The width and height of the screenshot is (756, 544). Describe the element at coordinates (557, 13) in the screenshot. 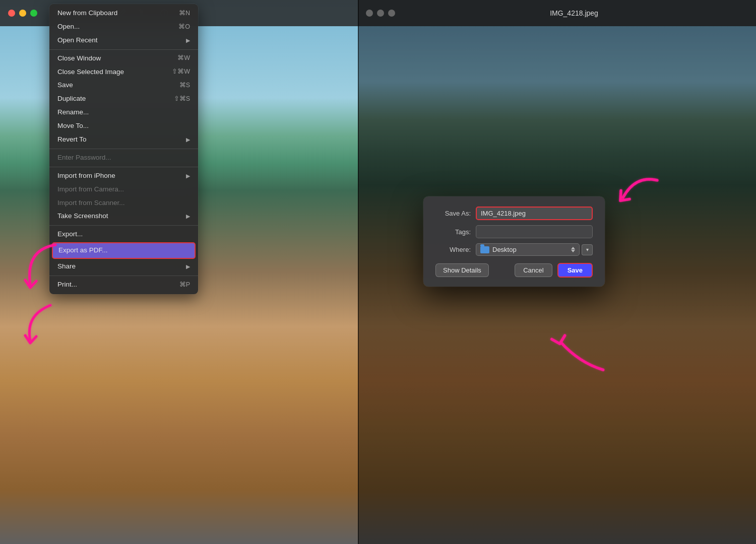

I see `titlebar-right: IMG_4218.jpeg` at that location.